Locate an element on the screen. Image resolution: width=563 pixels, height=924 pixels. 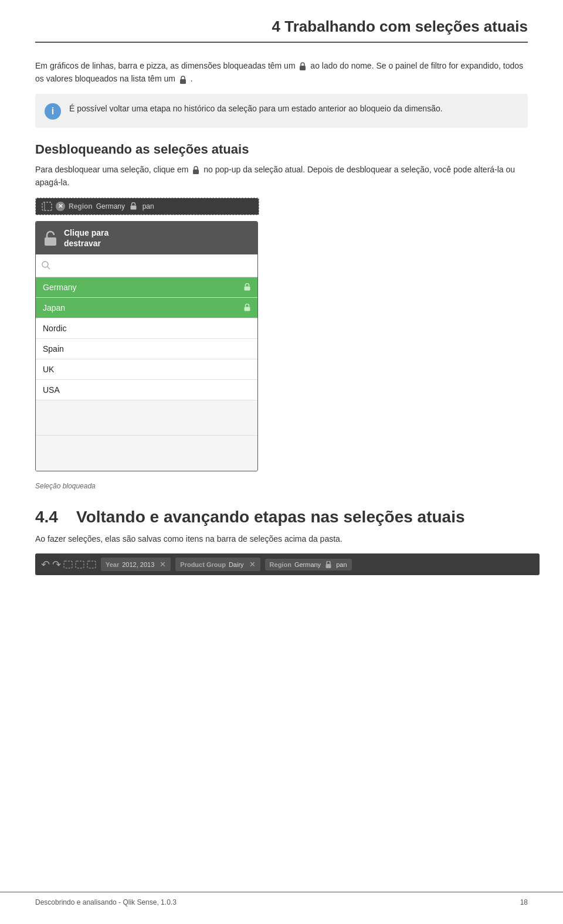
caption: Seleção bloqueada is located at coordinates (282, 486).